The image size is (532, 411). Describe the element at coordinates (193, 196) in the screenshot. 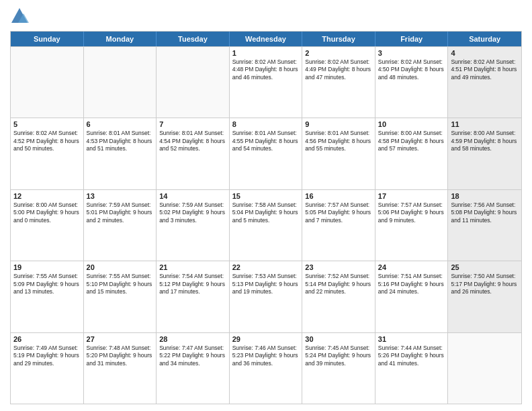

I see `day-number: 14` at that location.